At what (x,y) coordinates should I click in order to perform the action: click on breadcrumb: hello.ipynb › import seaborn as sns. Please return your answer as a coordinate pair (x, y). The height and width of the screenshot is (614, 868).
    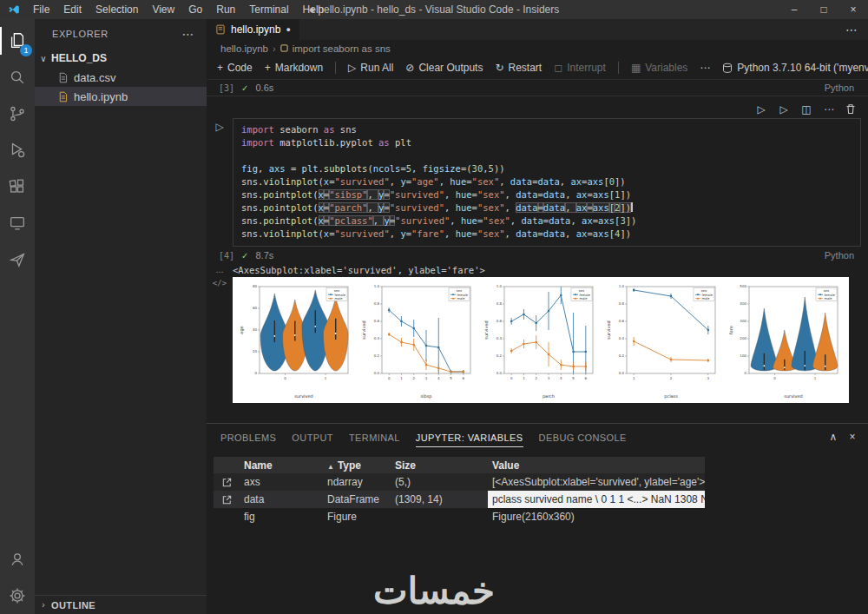
    Looking at the image, I should click on (537, 49).